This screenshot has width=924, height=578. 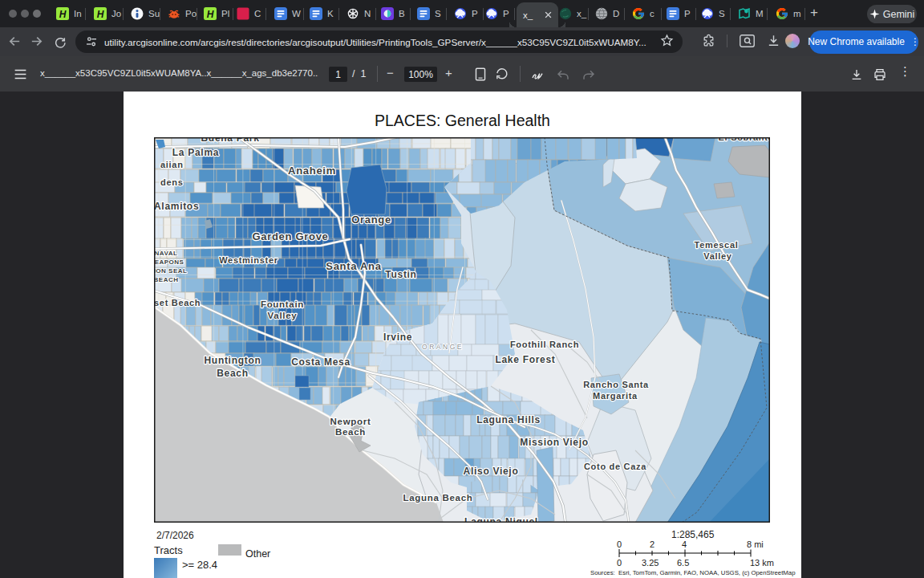 What do you see at coordinates (401, 275) in the screenshot?
I see `svg-text: Tustin` at bounding box center [401, 275].